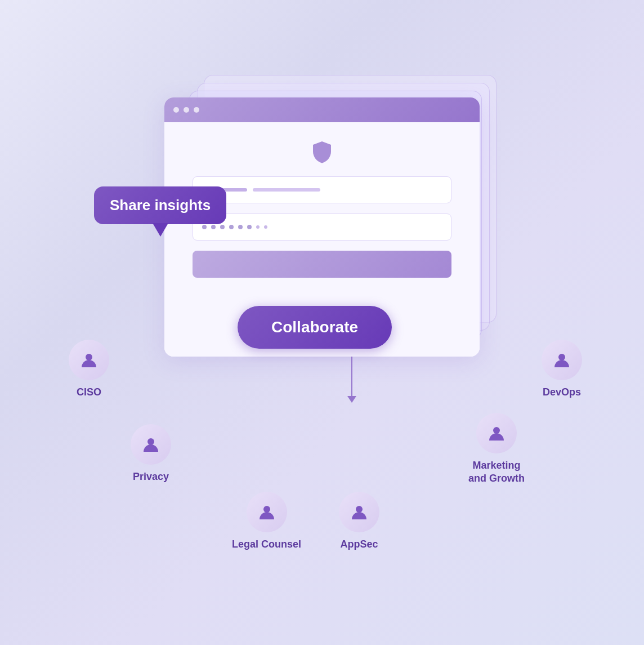 The image size is (644, 645). I want to click on person-privacy: Privacy, so click(151, 454).